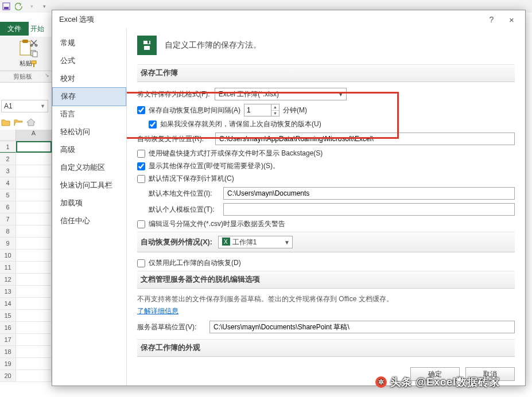  Describe the element at coordinates (326, 299) in the screenshot. I see `offline-note: 不再支持将签出的文件保存到服务器草稿。签出的文件现将保存到 Office 文档缓…` at that location.